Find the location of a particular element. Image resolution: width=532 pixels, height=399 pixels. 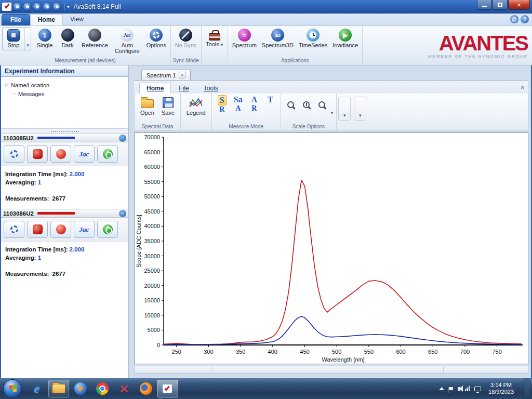

zoom-in-button is located at coordinates (307, 104).